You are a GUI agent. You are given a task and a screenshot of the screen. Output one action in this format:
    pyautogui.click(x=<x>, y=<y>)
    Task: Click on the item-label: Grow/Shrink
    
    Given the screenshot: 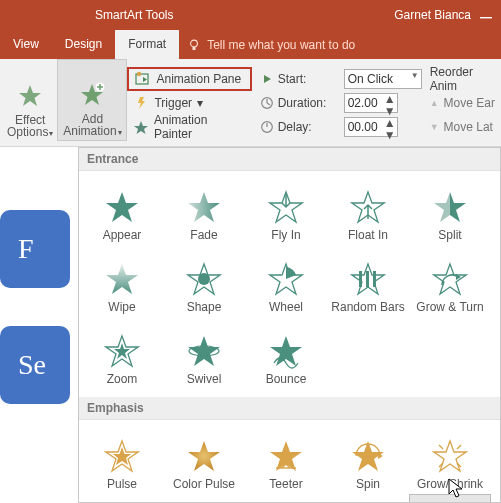 What is the action you would take?
    pyautogui.click(x=450, y=484)
    